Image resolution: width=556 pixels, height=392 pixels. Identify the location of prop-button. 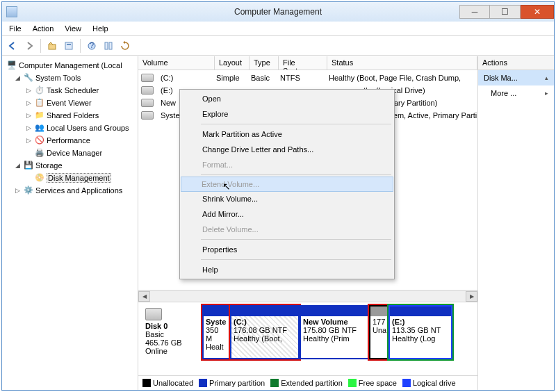
(69, 46).